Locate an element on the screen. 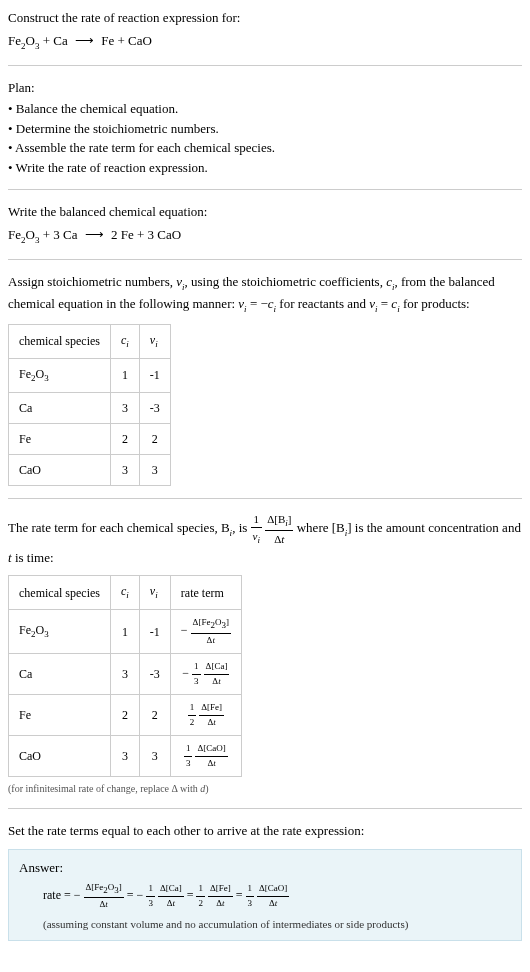 The height and width of the screenshot is (972, 530). plan-title: Plan: is located at coordinates (265, 88).